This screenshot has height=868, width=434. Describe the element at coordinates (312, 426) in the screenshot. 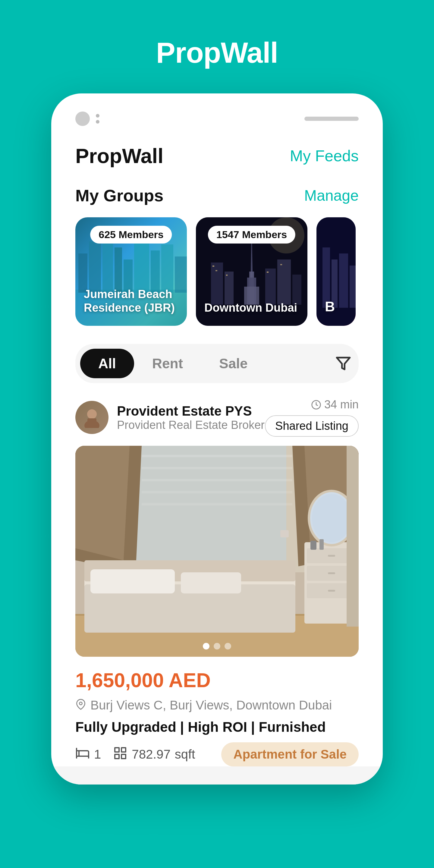

I see `shared-listing-badge: Shared Listing` at that location.